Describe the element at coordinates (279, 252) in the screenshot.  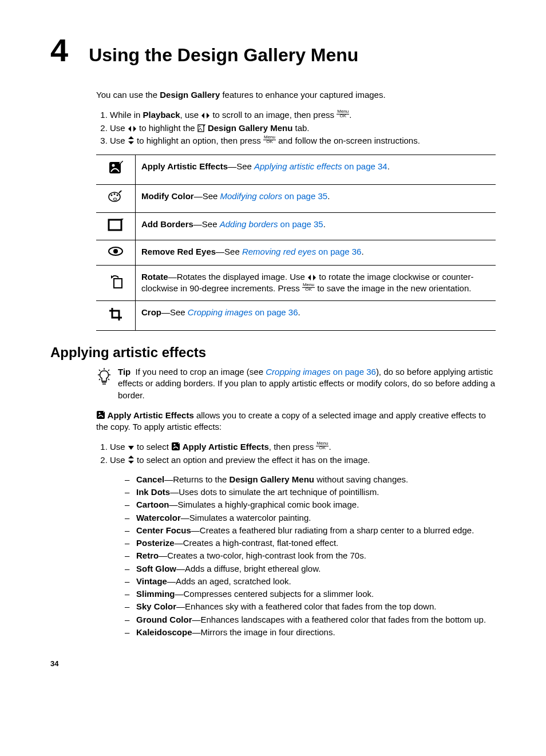
I see `link-text: Removing red eyes` at that location.